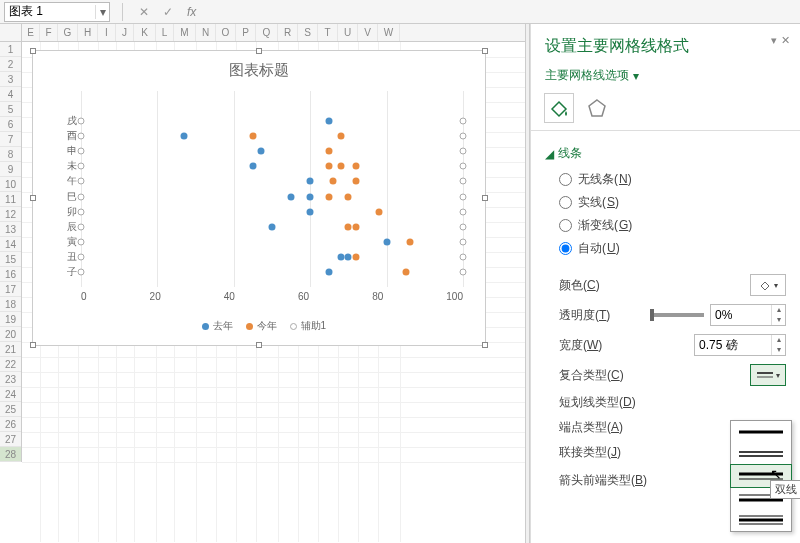 This screenshot has height=543, width=800. I want to click on row-header: 27, so click(10, 440).